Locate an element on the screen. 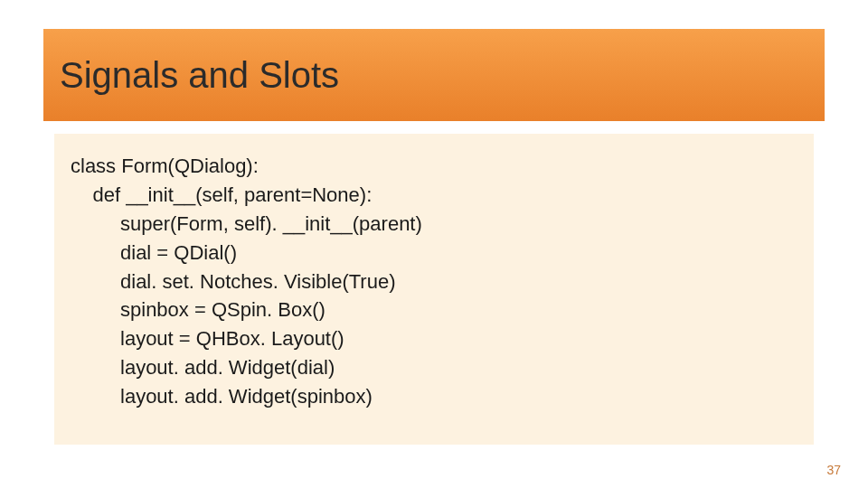  code-line: super(Form, self). __init__(parent) is located at coordinates (433, 224).